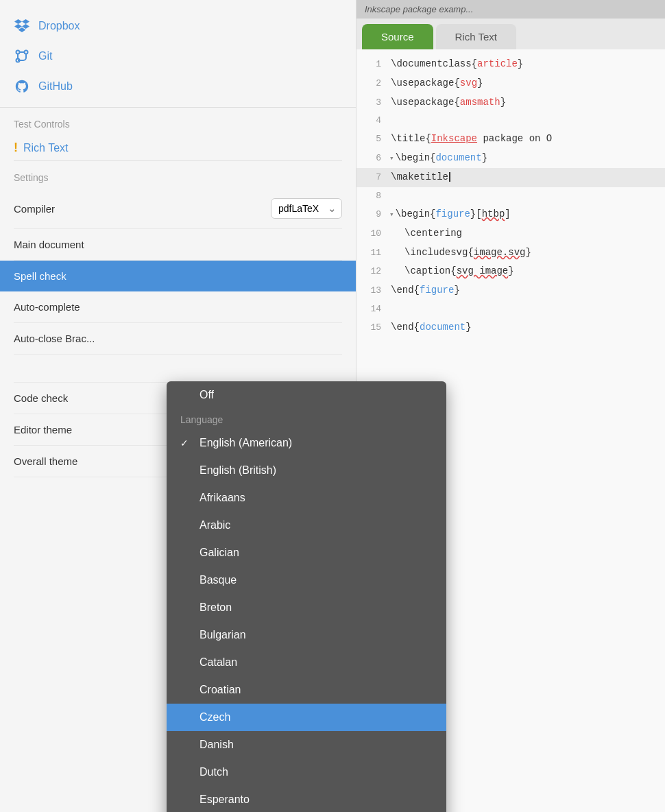  Describe the element at coordinates (54, 339) in the screenshot. I see `auto-close-label: Auto-close Brac...` at that location.